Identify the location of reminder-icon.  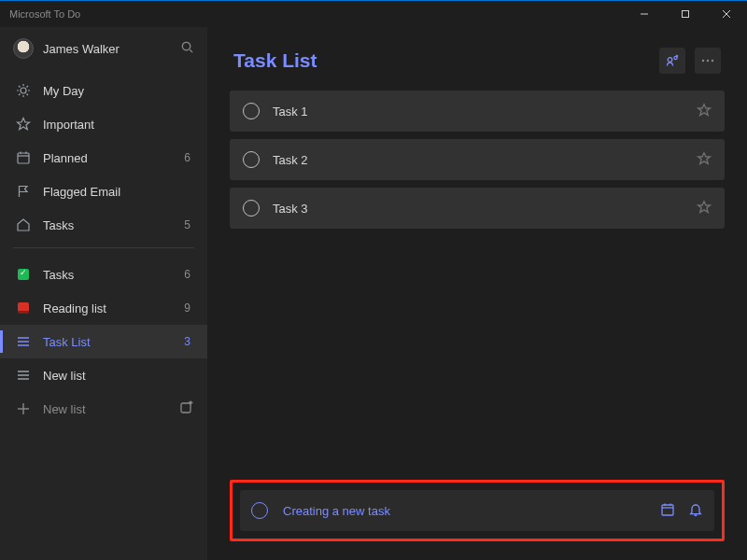
(696, 511).